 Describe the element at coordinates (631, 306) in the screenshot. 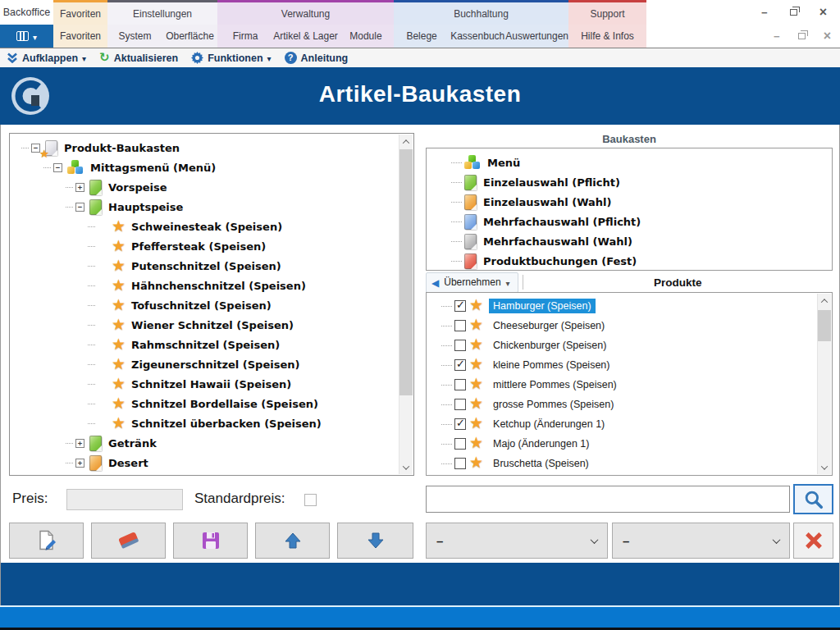

I see `produkte-item: Hamburger (Speisen)` at that location.